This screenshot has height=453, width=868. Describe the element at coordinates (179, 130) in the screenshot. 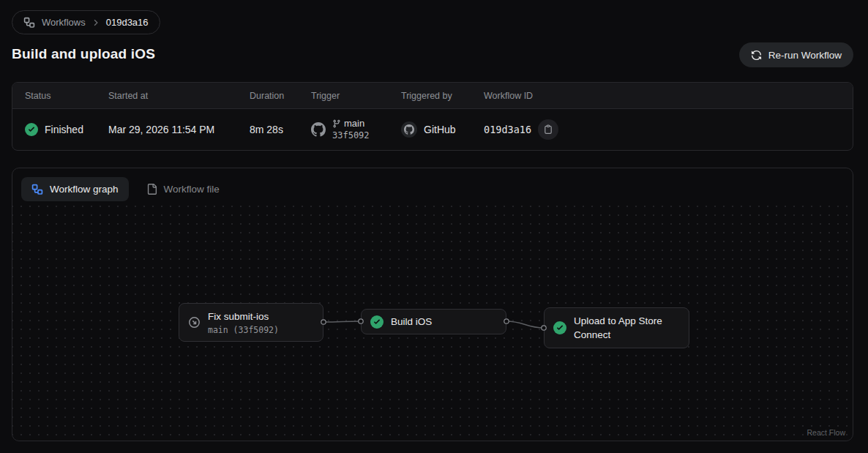

I see `started-at-cell: Mar 29, 2026 11:54 PM` at that location.